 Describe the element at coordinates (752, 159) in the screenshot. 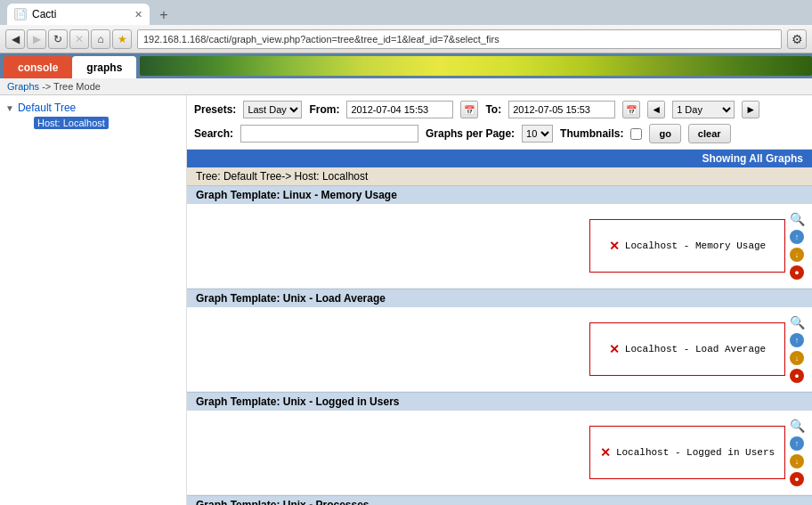

I see `showing-all-label: Showing All Graphs` at that location.